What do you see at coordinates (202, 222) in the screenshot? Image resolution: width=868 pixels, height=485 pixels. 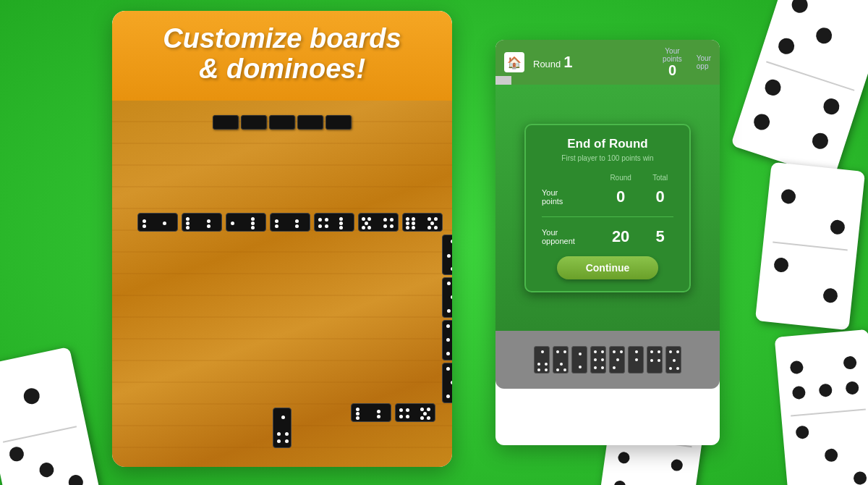 I see `domino-h2` at bounding box center [202, 222].